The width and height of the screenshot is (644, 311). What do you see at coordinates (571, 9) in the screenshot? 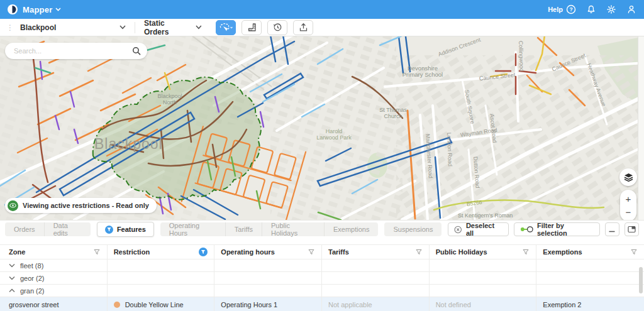
I see `question-icon: ?` at bounding box center [571, 9].